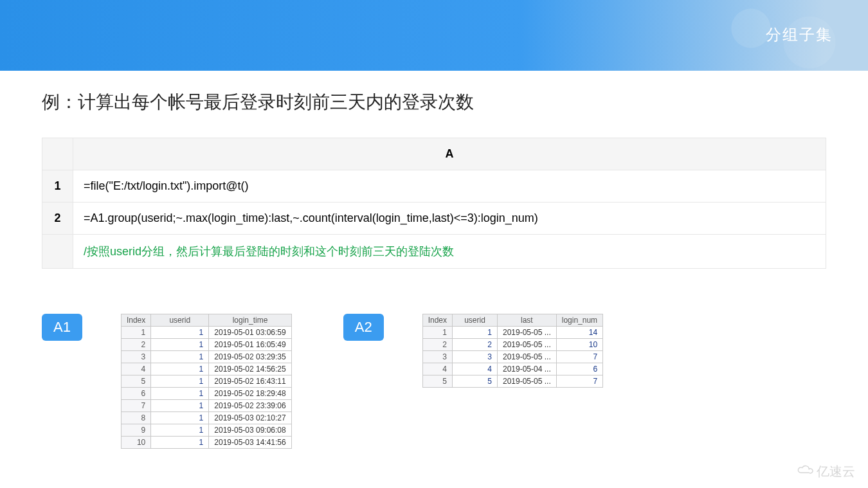 Image resolution: width=868 pixels, height=488 pixels. Describe the element at coordinates (435, 186) in the screenshot. I see `table-row: 1 =file("E:/txt/login.txt").import@t()` at that location.